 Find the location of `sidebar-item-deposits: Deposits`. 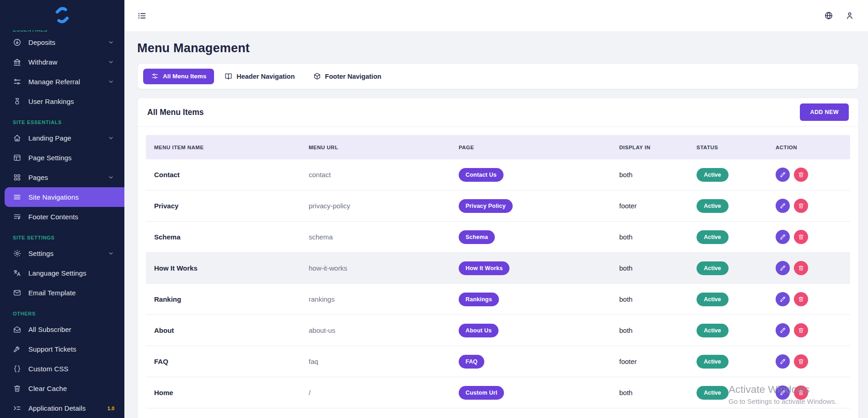

sidebar-item-deposits: Deposits is located at coordinates (62, 42).